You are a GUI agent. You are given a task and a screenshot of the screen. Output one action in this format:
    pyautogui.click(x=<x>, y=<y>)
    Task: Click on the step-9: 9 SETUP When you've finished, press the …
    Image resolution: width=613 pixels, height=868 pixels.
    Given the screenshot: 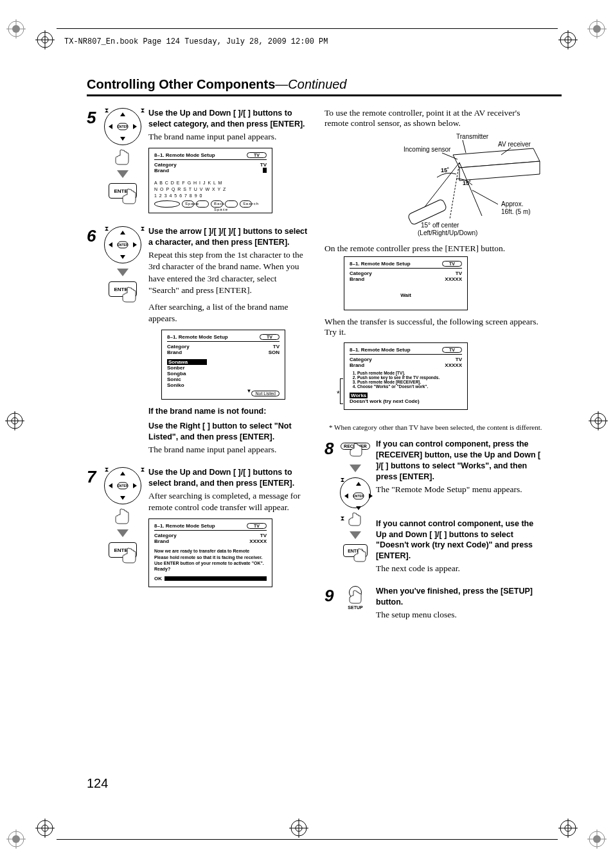 What is the action you would take?
    pyautogui.click(x=436, y=606)
    